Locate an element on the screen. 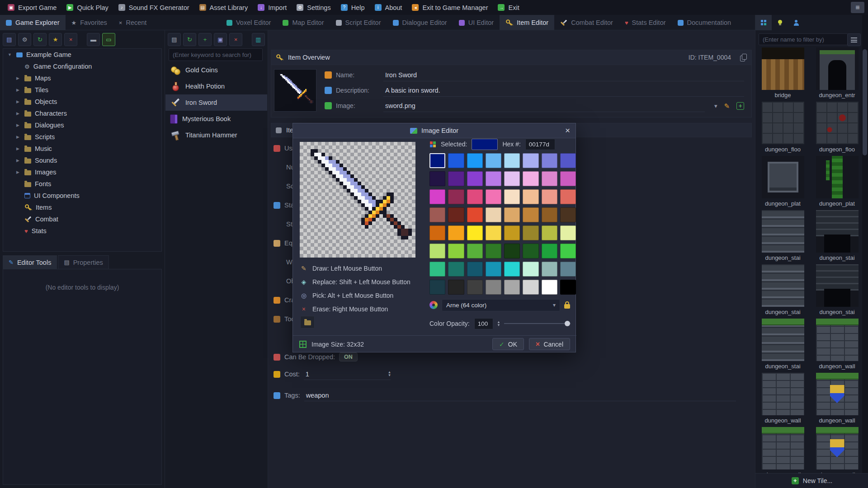  menu-item-asset-library: ▤Asset Library is located at coordinates (224, 7).